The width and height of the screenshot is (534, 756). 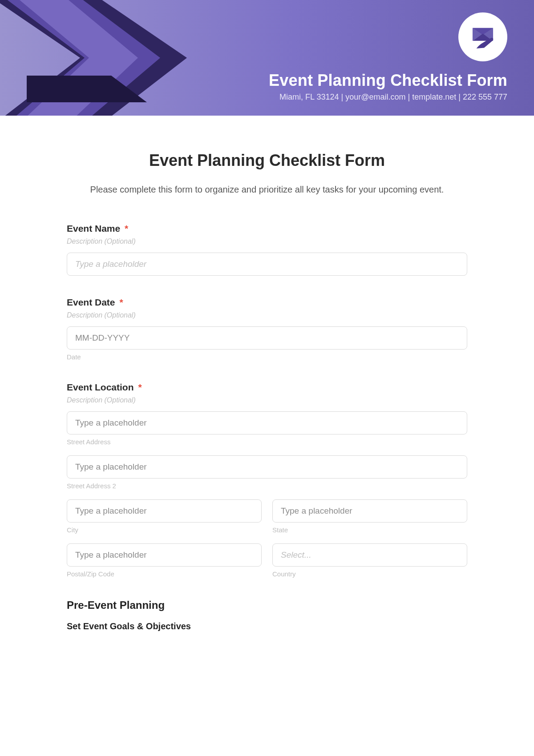 I want to click on state-sublabel: State, so click(x=370, y=530).